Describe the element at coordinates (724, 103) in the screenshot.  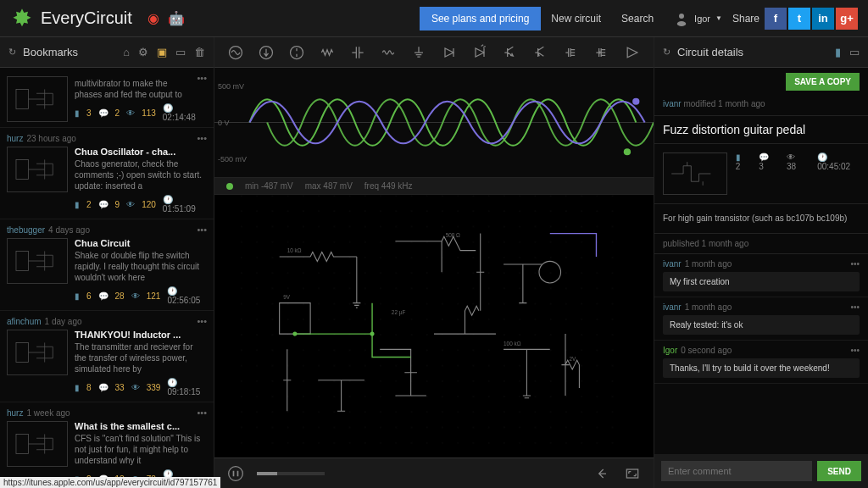
I see `circuit-modified: modified 1 month ago` at that location.